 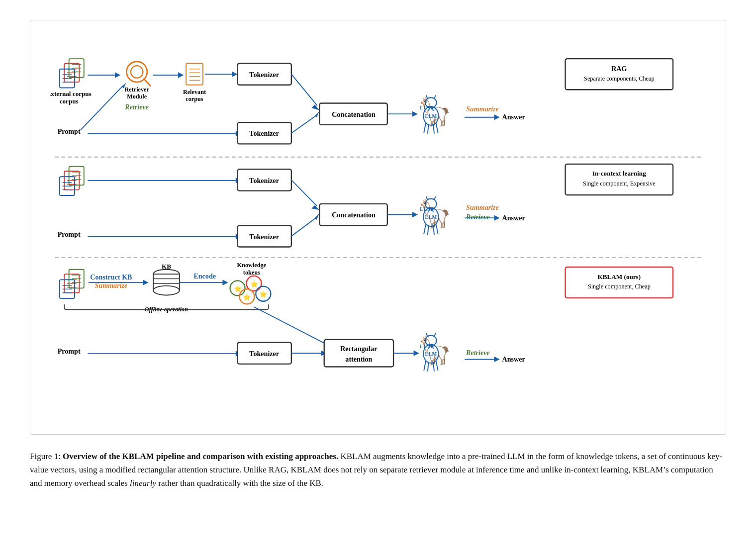 I want to click on icl-description: Single component, Expensive, so click(x=619, y=184).